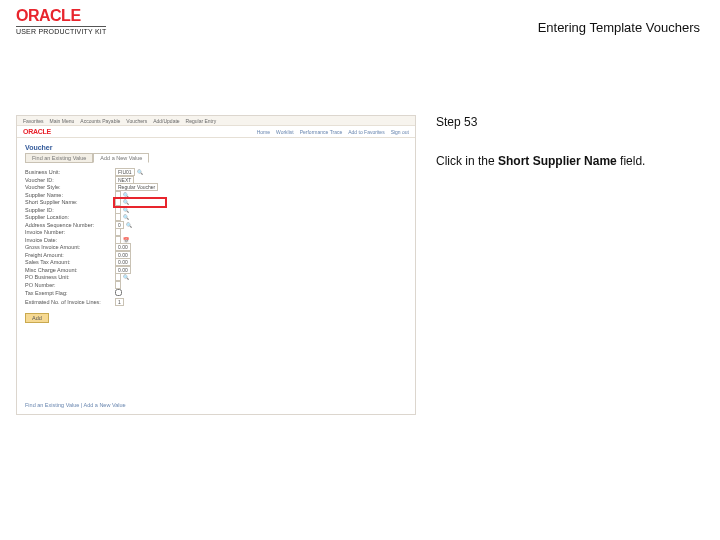 Image resolution: width=720 pixels, height=540 pixels. What do you see at coordinates (333, 132) in the screenshot?
I see `app-menu-links: Home Worklist Performance Trace Add to F…` at bounding box center [333, 132].